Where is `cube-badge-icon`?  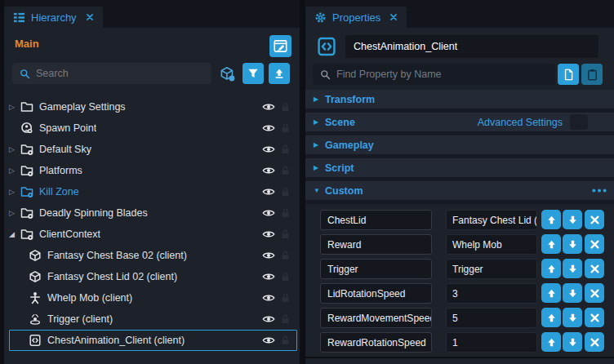 cube-badge-icon is located at coordinates (227, 73).